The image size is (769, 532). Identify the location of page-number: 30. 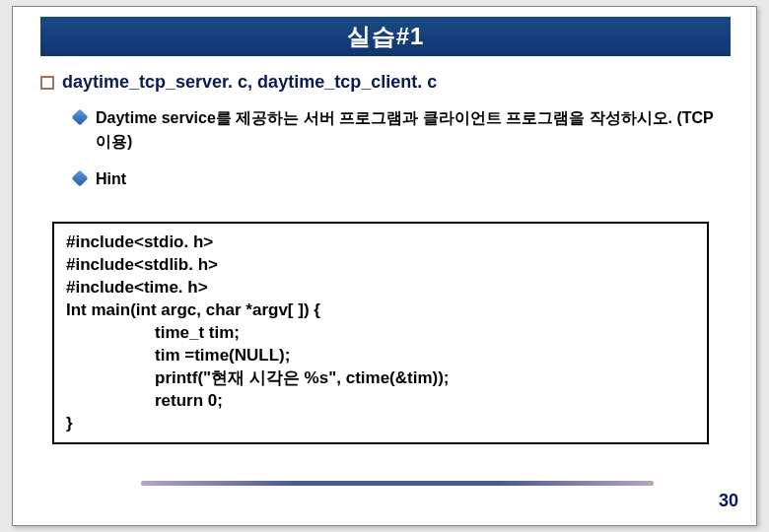
(729, 500).